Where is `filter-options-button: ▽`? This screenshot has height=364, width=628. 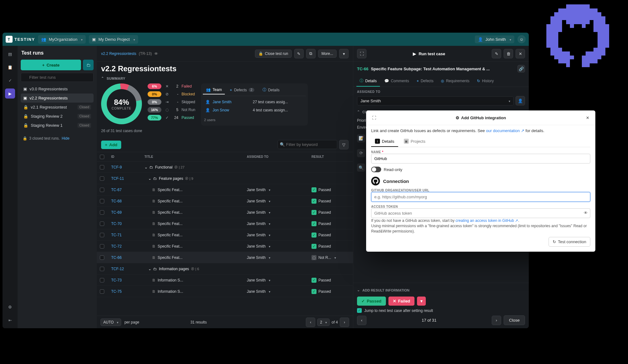
filter-options-button: ▽ is located at coordinates (344, 145).